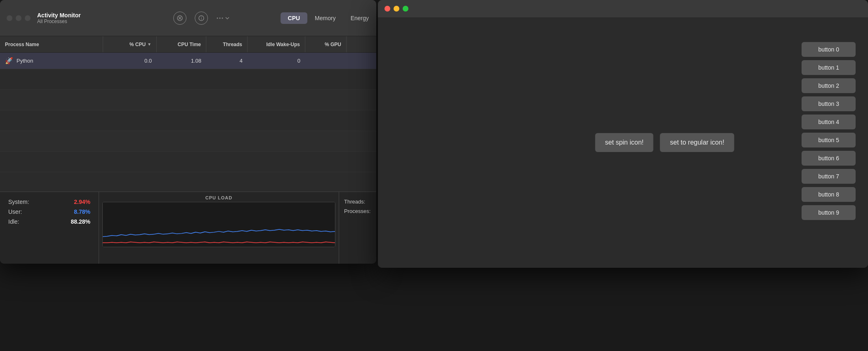  Describe the element at coordinates (52, 44) in the screenshot. I see `col-header-process-name: Process Name` at that location.